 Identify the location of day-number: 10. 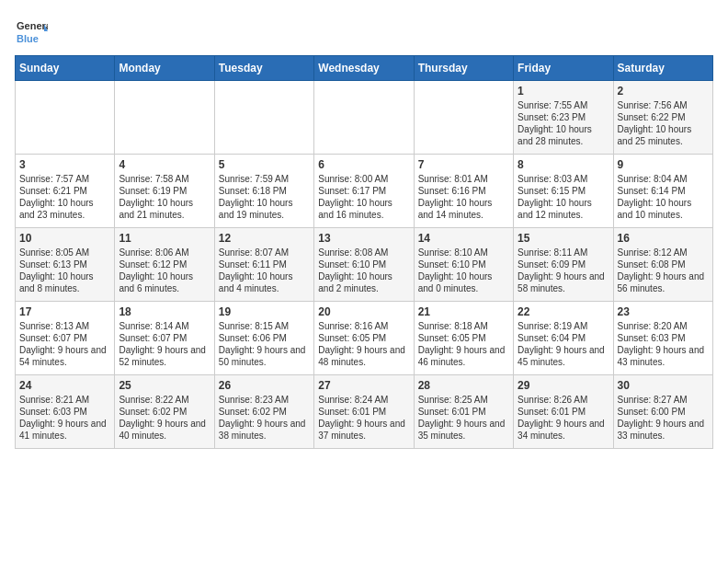
(64, 238).